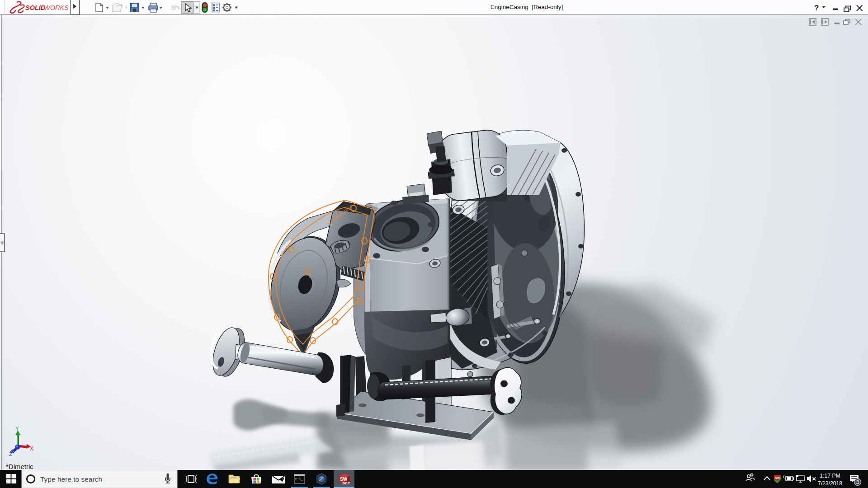 The image size is (868, 488). Describe the element at coordinates (299, 479) in the screenshot. I see `svg-text: C:\_` at that location.